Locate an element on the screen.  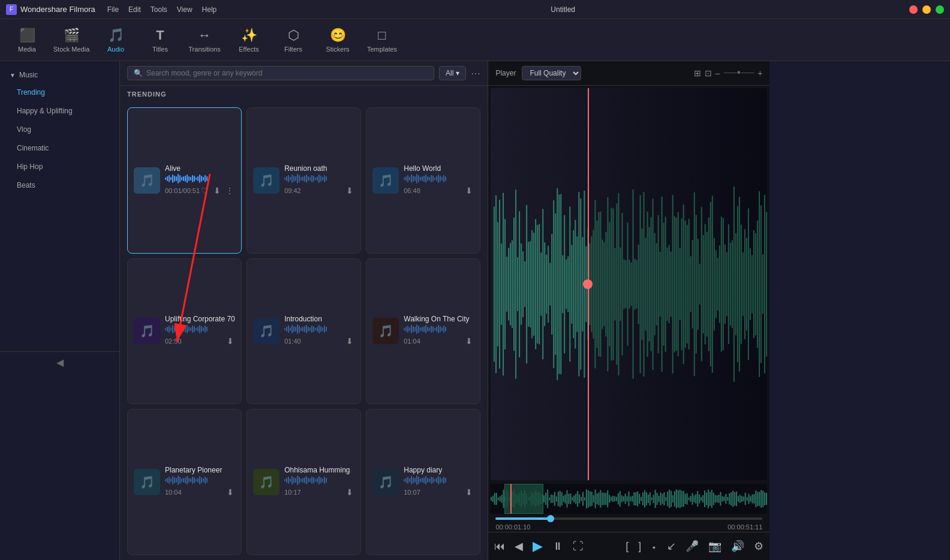
volume-btn: 🔊 is located at coordinates (738, 546).